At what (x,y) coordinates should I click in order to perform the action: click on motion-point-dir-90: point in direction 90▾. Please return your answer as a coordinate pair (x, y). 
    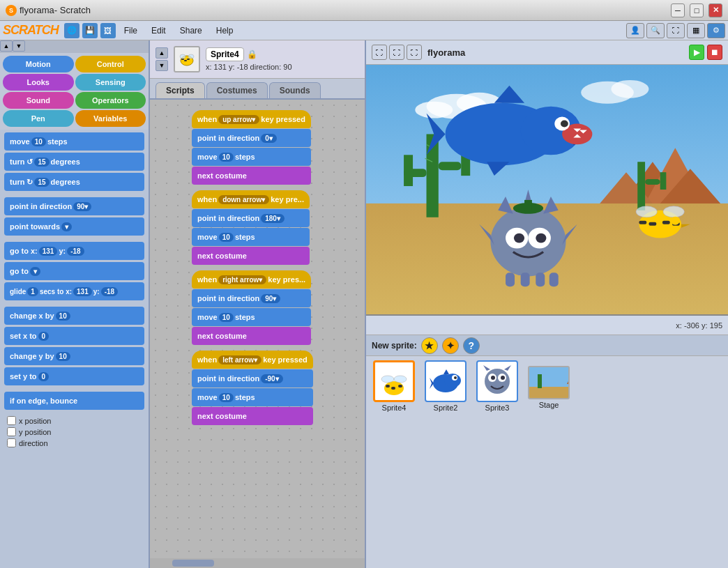
    Looking at the image, I should click on (251, 298).